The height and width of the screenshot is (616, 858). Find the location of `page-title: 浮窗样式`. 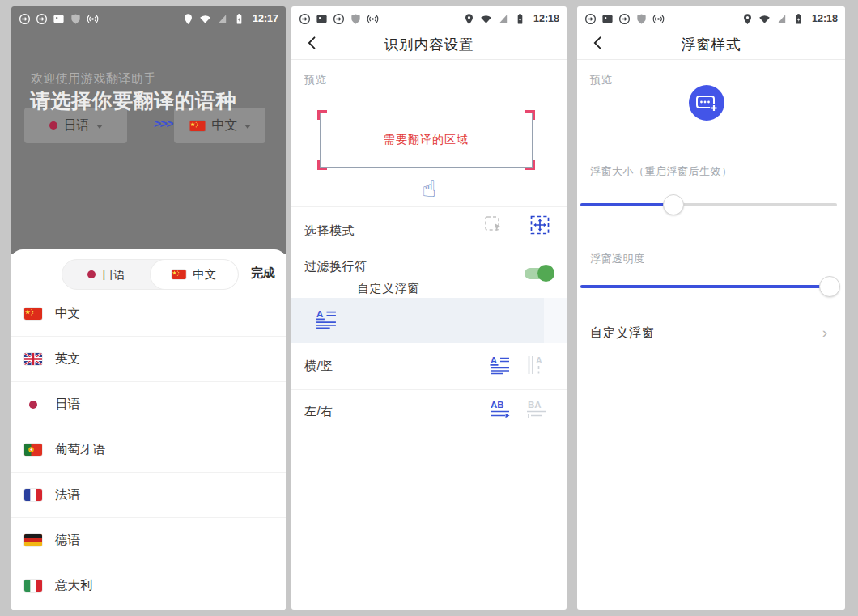

page-title: 浮窗样式 is located at coordinates (711, 45).